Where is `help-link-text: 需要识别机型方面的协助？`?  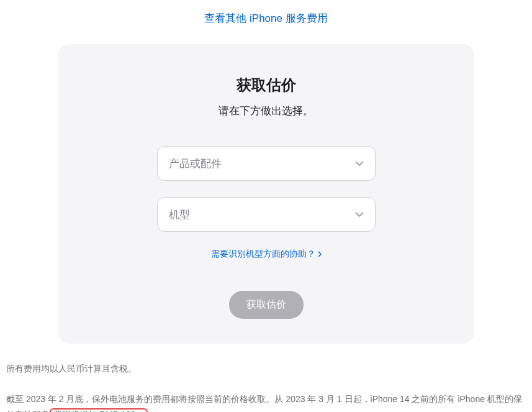
help-link-text: 需要识别机型方面的协助？ is located at coordinates (263, 254).